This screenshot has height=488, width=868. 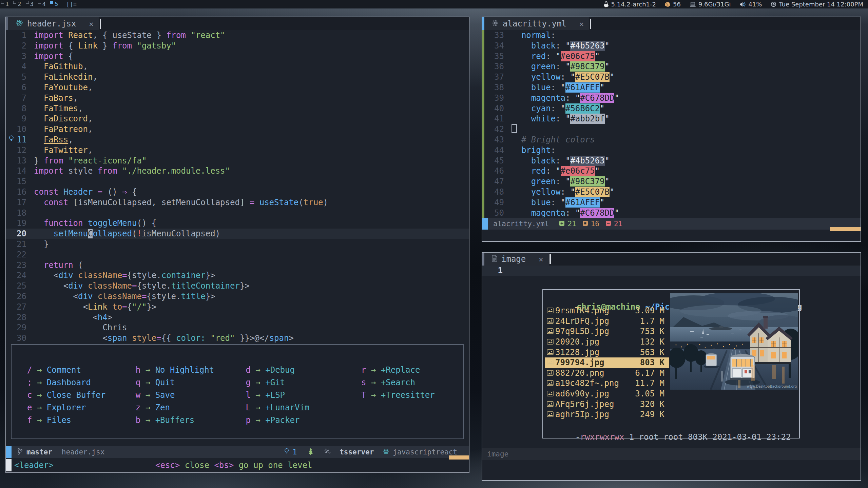 I want to click on header-jsx-line-9: 9 FaDiscord,, so click(x=237, y=119).